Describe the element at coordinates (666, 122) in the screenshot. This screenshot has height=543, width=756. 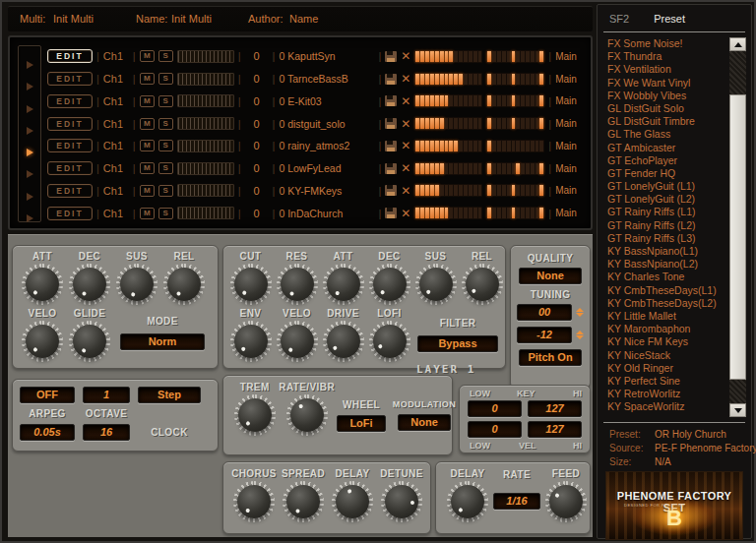
I see `preset-list-item: GL DistGuit Timbre` at that location.